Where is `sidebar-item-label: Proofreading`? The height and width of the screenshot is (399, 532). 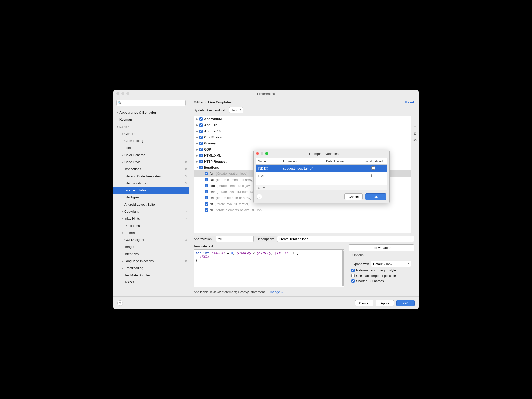
sidebar-item-label: Proofreading is located at coordinates (155, 268).